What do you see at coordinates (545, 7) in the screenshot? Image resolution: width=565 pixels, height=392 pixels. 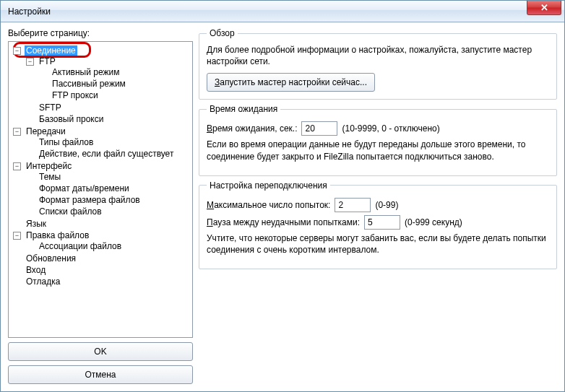 I see `close-icon: ✕` at bounding box center [545, 7].